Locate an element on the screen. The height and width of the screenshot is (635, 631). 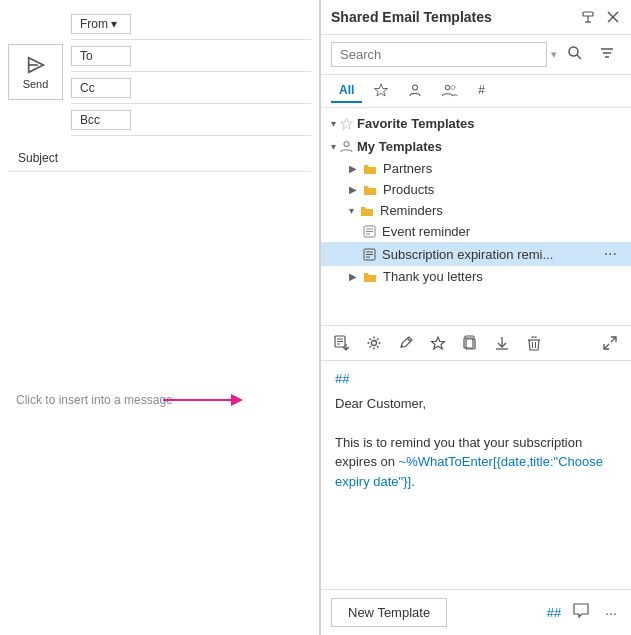
download-icon is located at coordinates (502, 343).